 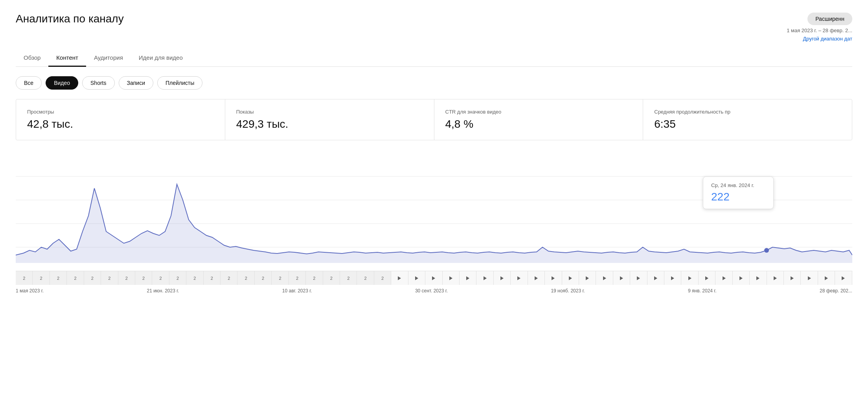 What do you see at coordinates (120, 124) in the screenshot?
I see `metric-views-value: 42,8 тыс.` at bounding box center [120, 124].